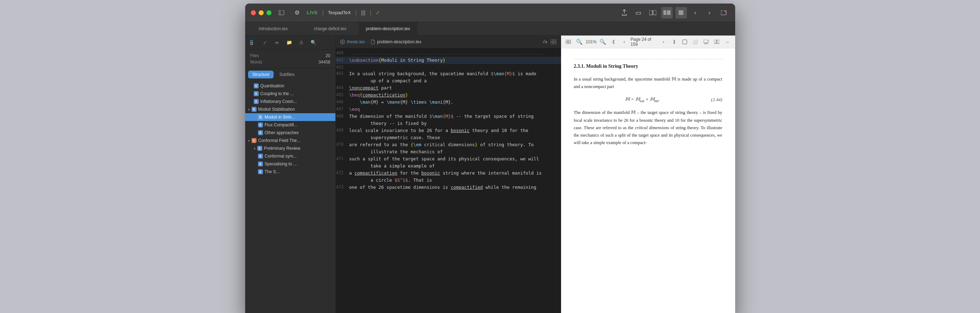  I want to click on grid-view-icon, so click(554, 42).